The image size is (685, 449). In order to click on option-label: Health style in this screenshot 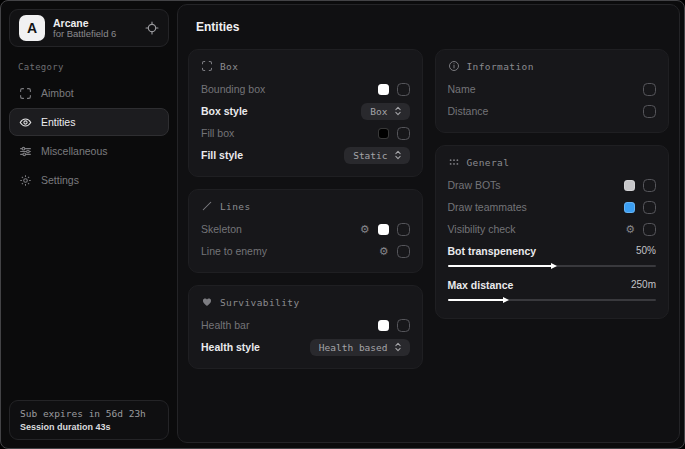, I will do `click(230, 347)`.